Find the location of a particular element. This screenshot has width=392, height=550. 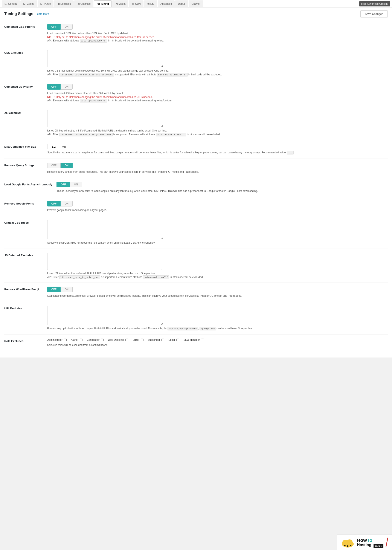

combined-js-priority-desc: Load combined JS files before other JS f… is located at coordinates (217, 93).